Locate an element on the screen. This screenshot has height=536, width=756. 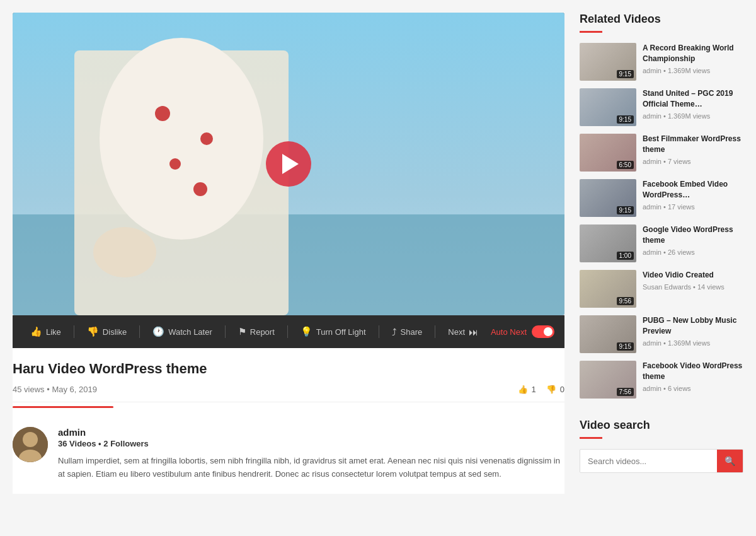
play-button is located at coordinates (289, 164).